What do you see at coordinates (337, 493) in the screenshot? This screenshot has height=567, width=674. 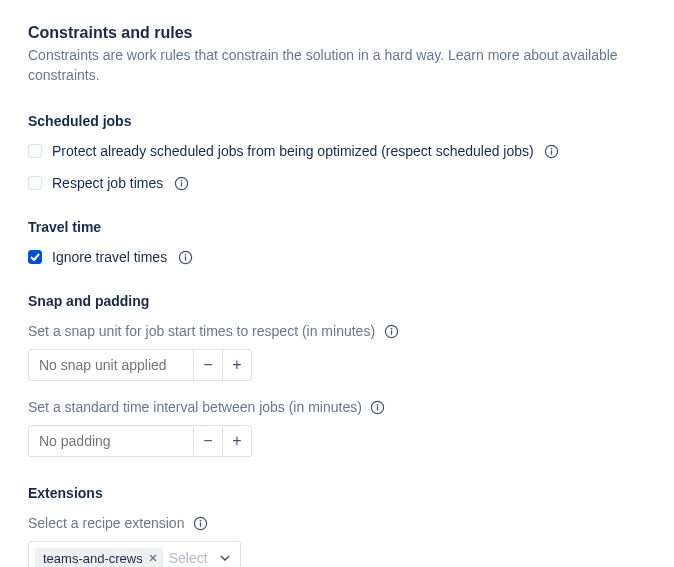 I see `extensions-heading: Extensions` at bounding box center [337, 493].